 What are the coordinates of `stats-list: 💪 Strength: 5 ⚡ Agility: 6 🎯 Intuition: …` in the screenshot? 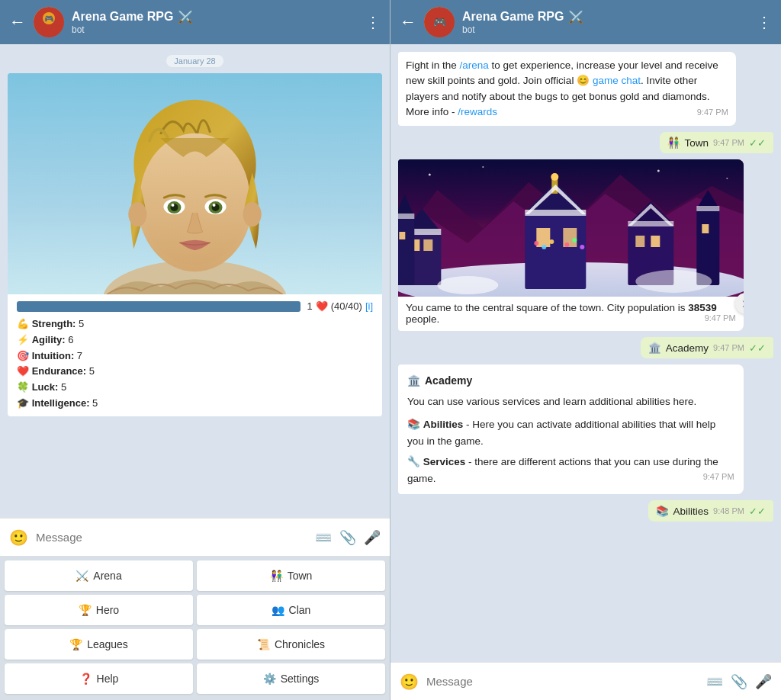 It's located at (195, 364).